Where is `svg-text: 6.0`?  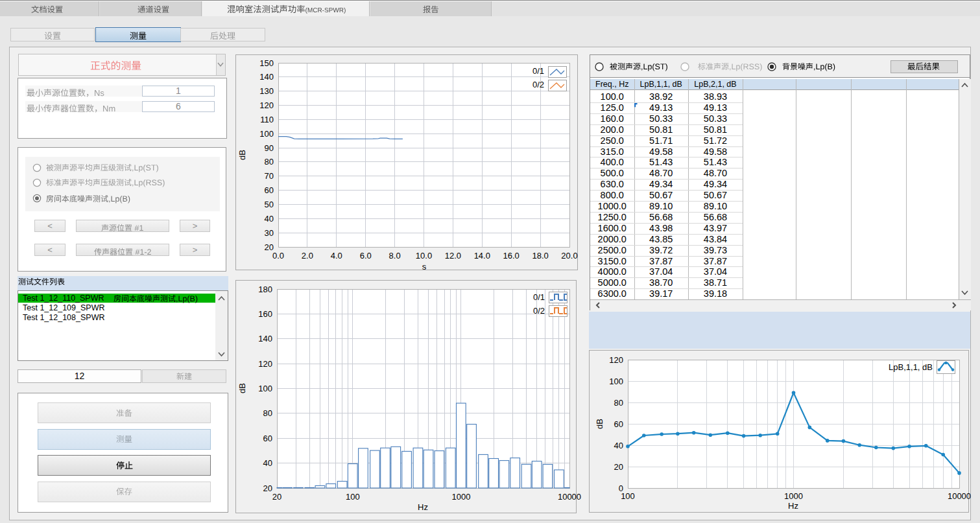 svg-text: 6.0 is located at coordinates (366, 255).